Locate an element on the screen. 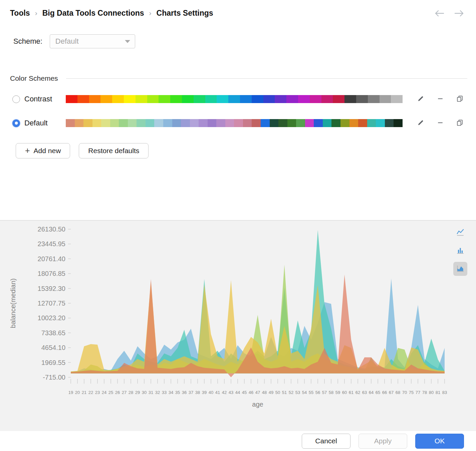 This screenshot has height=451, width=476. svg-text: 41 is located at coordinates (218, 392).